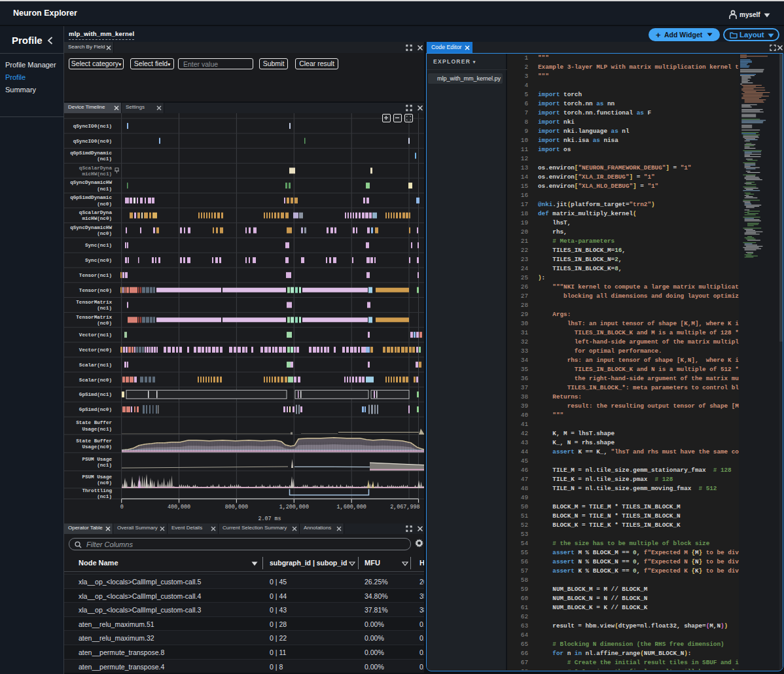 This screenshot has width=784, height=674. I want to click on svg-text: Usage(nc0), so click(97, 447).